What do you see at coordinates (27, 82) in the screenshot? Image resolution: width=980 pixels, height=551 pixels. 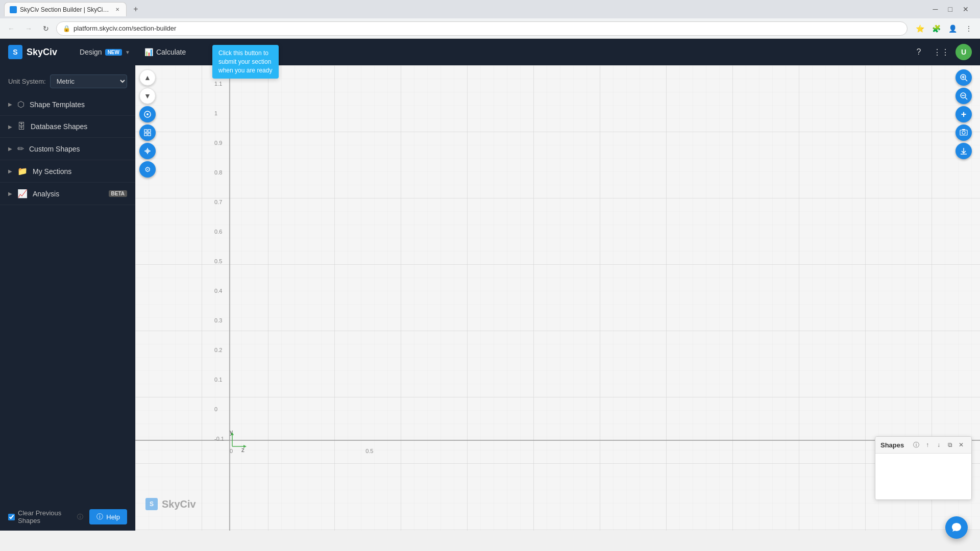 I see `unit-label: Unit System:` at bounding box center [27, 82].